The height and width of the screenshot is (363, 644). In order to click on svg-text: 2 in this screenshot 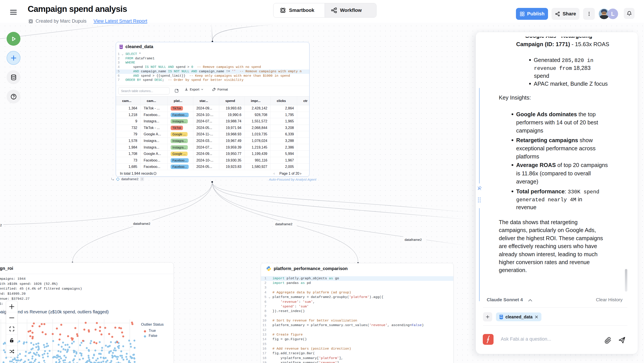, I will do `click(1, 225)`.